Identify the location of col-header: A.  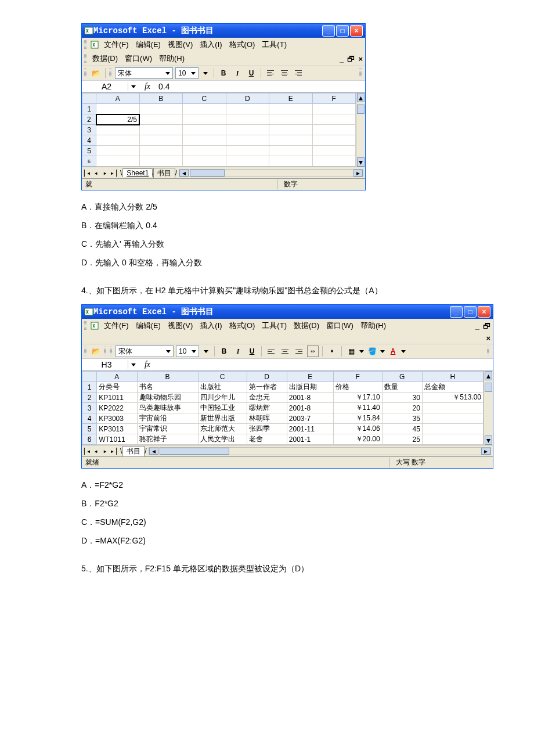
(118, 99).